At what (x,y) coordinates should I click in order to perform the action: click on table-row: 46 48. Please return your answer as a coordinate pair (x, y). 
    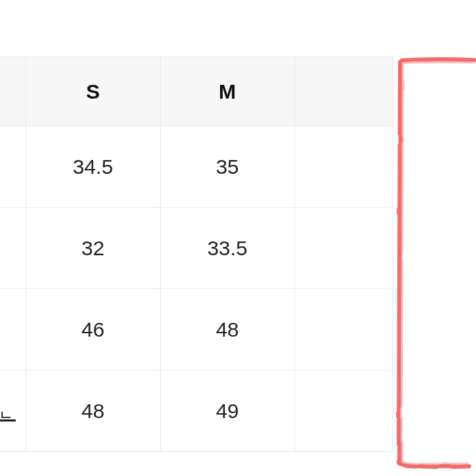
    Looking at the image, I should click on (197, 330).